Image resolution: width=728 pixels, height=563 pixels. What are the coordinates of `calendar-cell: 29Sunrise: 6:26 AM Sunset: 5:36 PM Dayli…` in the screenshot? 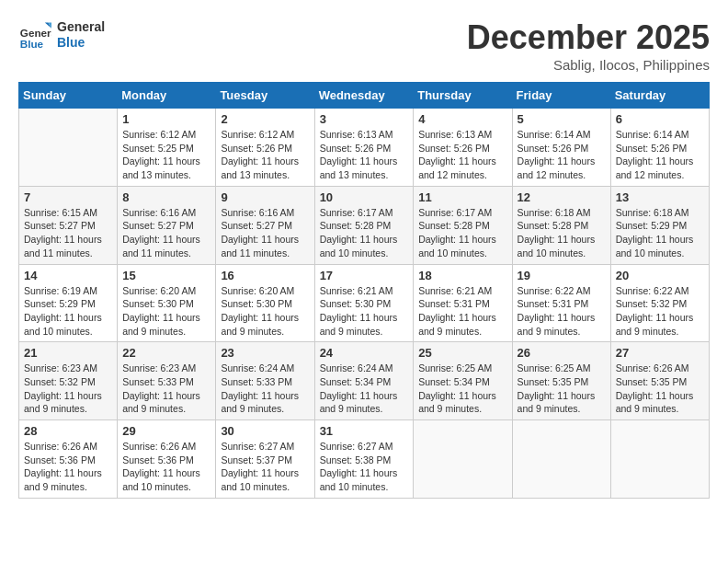 It's located at (167, 460).